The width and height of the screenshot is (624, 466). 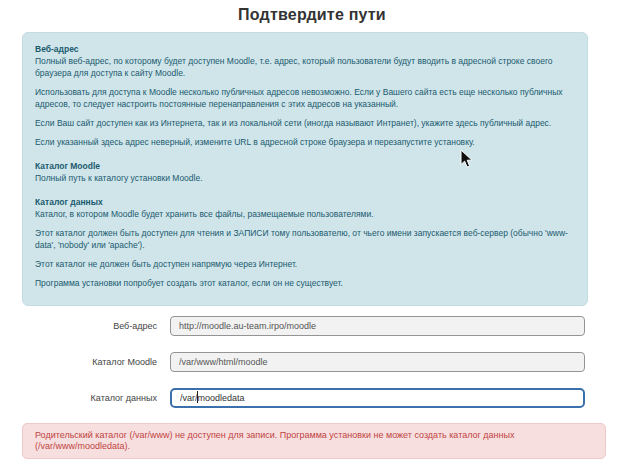 What do you see at coordinates (96, 326) in the screenshot?
I see `web-address-label: Веб-адрес` at bounding box center [96, 326].